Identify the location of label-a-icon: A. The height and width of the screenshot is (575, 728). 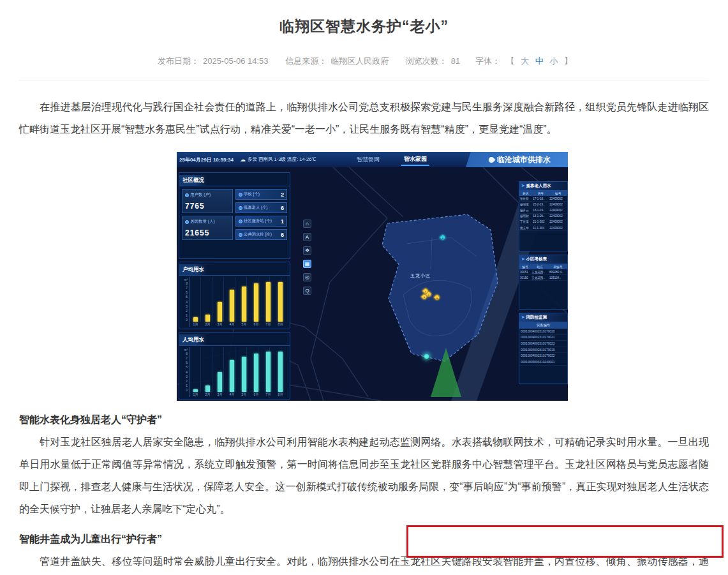
(308, 237).